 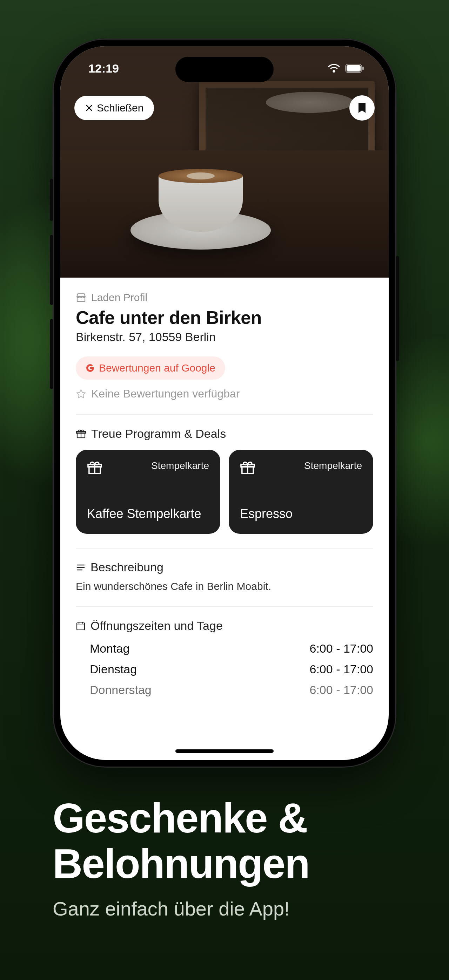 What do you see at coordinates (52, 200) in the screenshot?
I see `phone-side-button` at bounding box center [52, 200].